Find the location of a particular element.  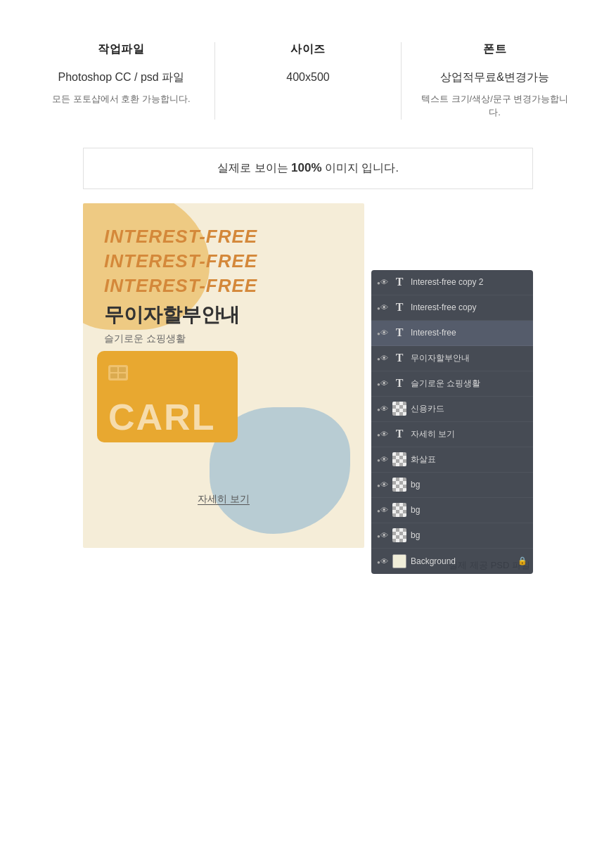

layers-panel: 👁TInterest-free copy 2👁TInterest-free co… is located at coordinates (452, 422).